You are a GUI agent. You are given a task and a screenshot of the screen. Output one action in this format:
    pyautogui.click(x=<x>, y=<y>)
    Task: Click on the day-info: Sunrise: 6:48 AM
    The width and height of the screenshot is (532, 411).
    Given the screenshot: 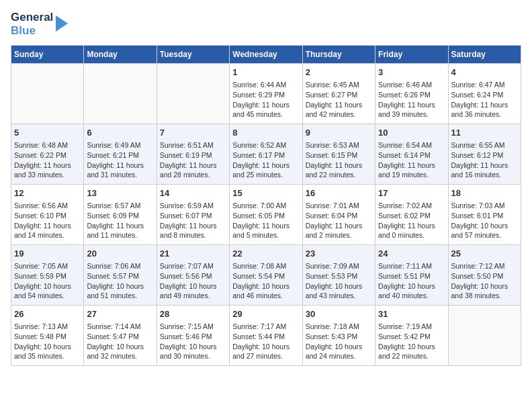 What is the action you would take?
    pyautogui.click(x=47, y=145)
    